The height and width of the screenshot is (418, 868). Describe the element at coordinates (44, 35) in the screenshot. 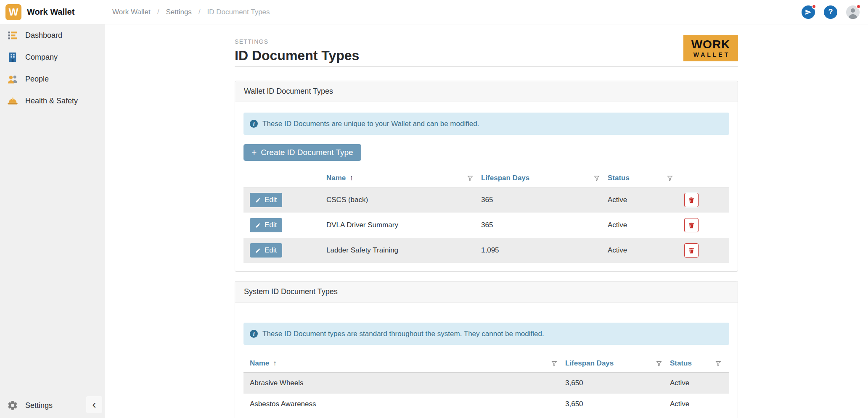

I see `sidebar-item-label: Dashboard` at that location.